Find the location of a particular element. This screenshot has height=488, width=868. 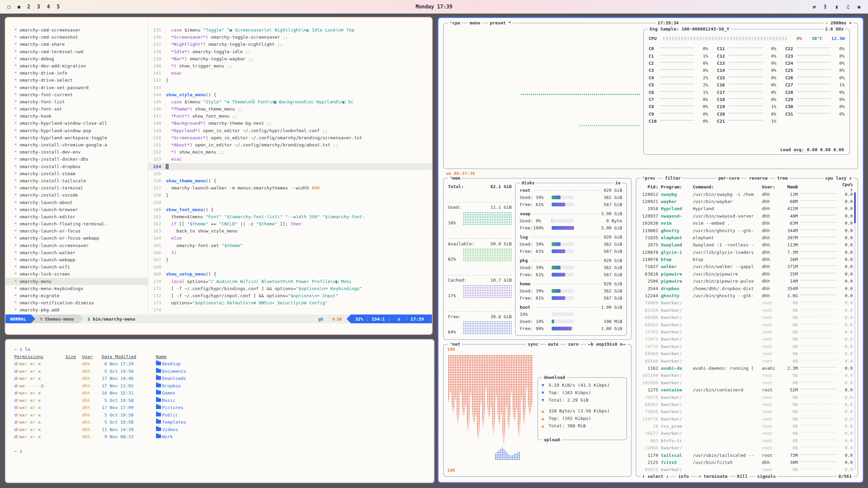

process-row: 76575kworker/root0B0.0 is located at coordinates (747, 397).